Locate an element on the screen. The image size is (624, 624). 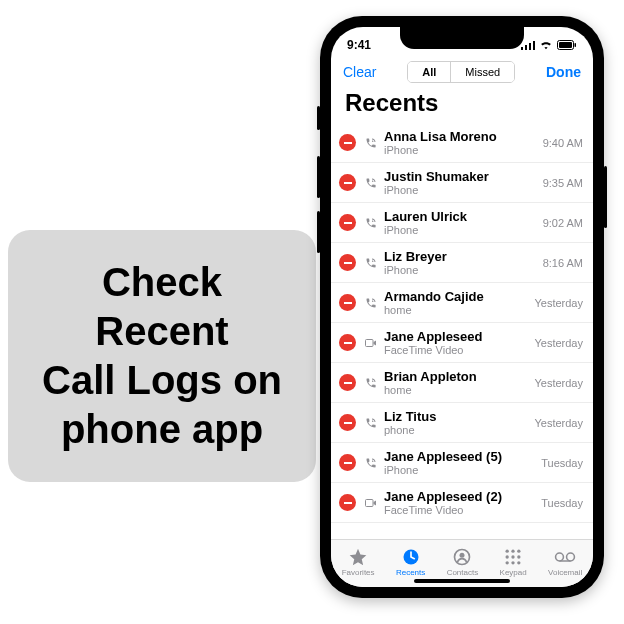
volume-down is located at coordinates (318, 232).